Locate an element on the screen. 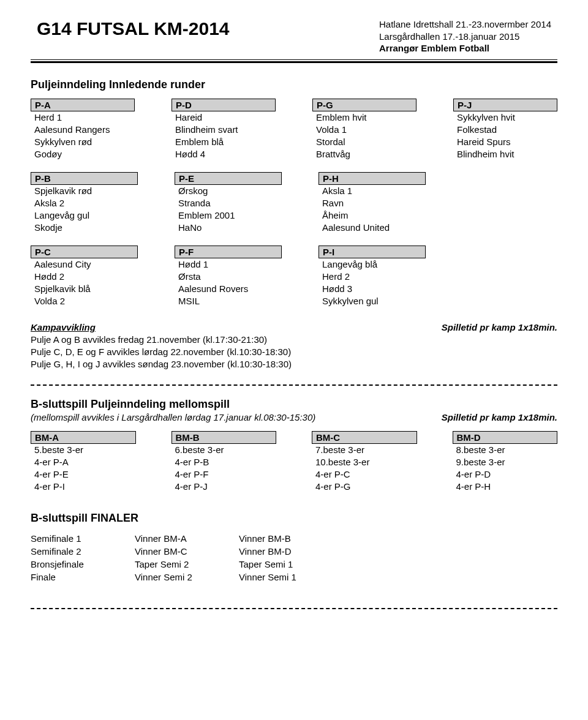 The width and height of the screenshot is (588, 720). group-item: 9.beste 3-er is located at coordinates (505, 462).